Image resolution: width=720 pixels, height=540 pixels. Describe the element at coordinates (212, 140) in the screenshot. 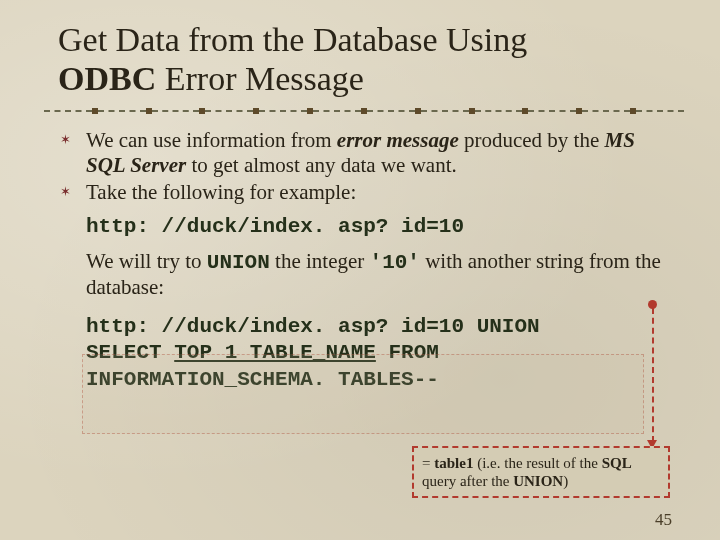

I see `text: We can use information from` at that location.